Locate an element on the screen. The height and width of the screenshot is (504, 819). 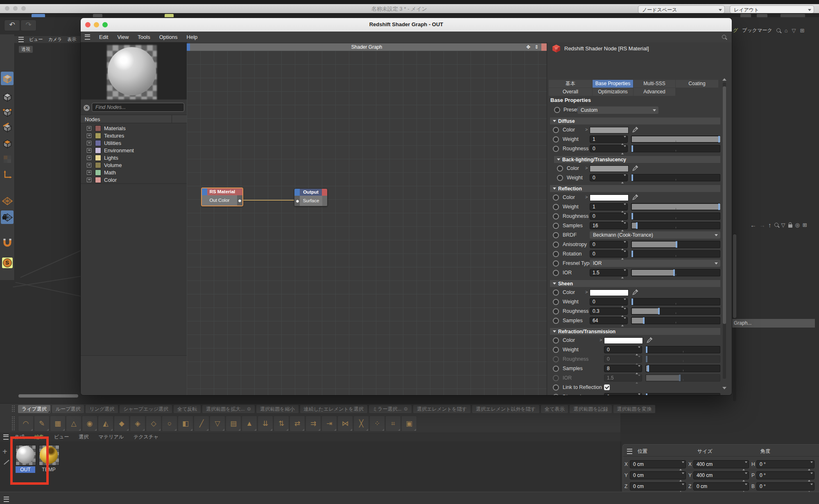
column-divider is located at coordinates (172, 119).